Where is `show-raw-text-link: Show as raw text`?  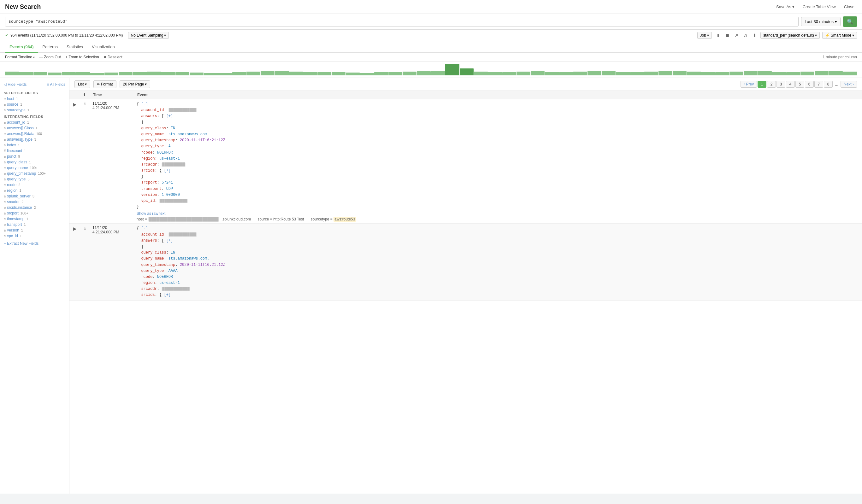
show-raw-text-link: Show as raw text is located at coordinates (498, 213).